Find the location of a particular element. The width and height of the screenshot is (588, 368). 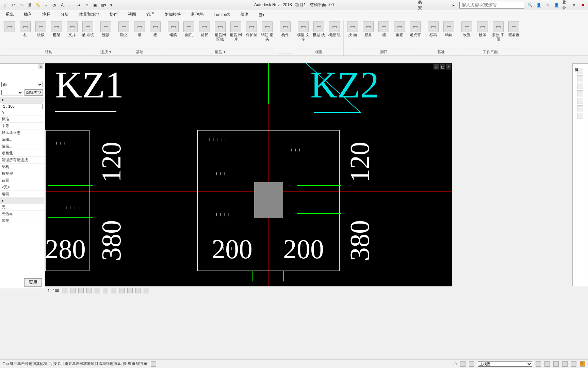

edit-type-button: 编辑类型 is located at coordinates (34, 93).